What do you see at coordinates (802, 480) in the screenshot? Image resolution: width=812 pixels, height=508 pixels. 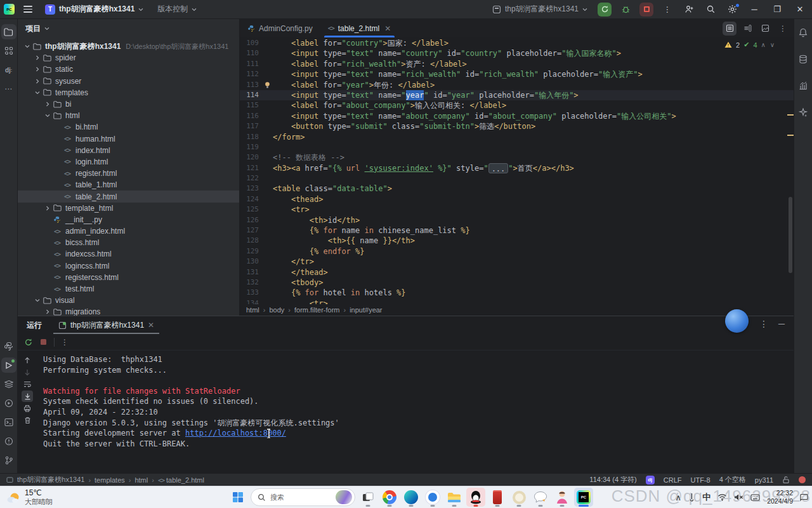 I see `error-indicator` at bounding box center [802, 480].